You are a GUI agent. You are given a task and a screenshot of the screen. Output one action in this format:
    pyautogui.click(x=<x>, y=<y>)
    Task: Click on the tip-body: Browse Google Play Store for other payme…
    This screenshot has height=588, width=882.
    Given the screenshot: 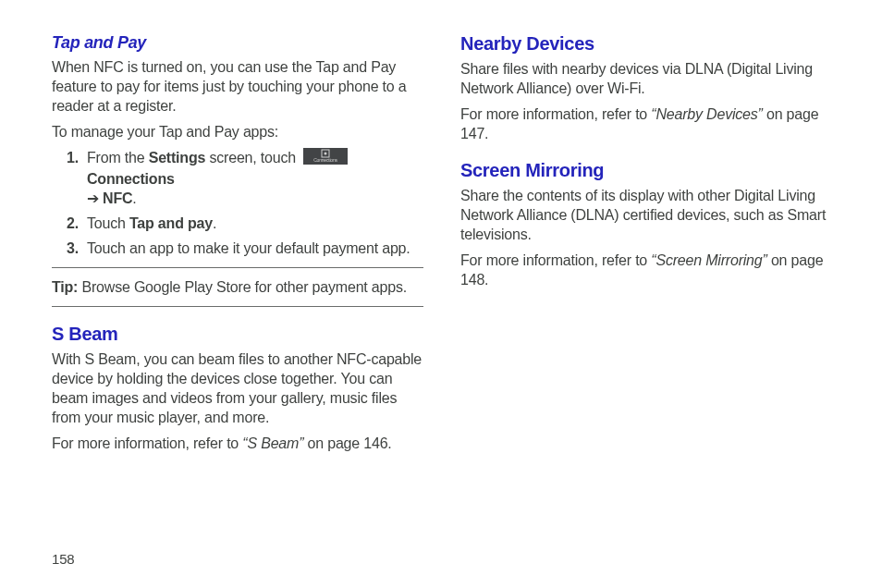 What is the action you would take?
    pyautogui.click(x=242, y=287)
    